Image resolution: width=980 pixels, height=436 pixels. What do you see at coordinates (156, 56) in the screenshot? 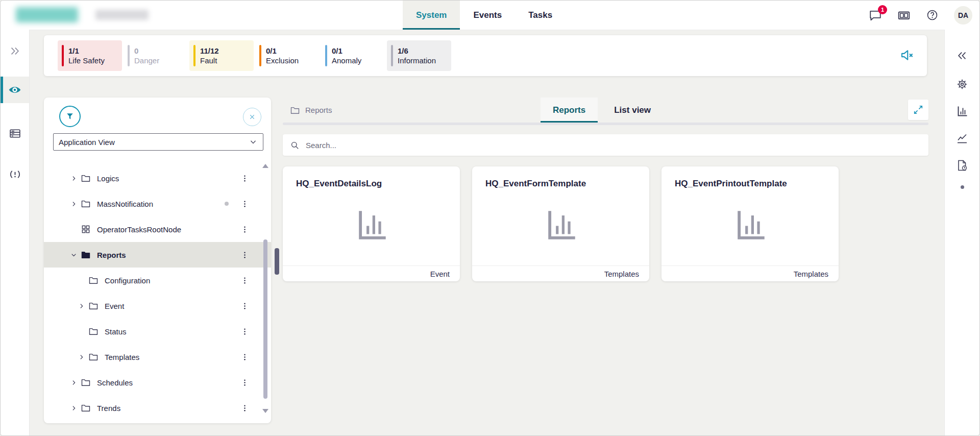
I see `status-chip-danger: 0Danger` at bounding box center [156, 56].